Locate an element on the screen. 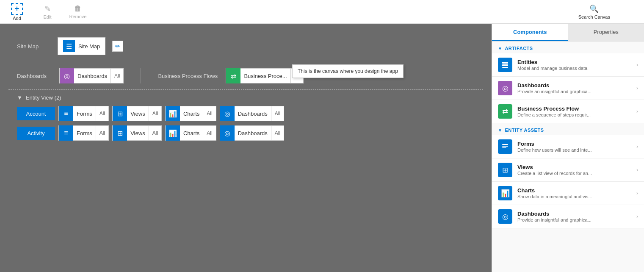  account-charts-badge: All is located at coordinates (209, 114).